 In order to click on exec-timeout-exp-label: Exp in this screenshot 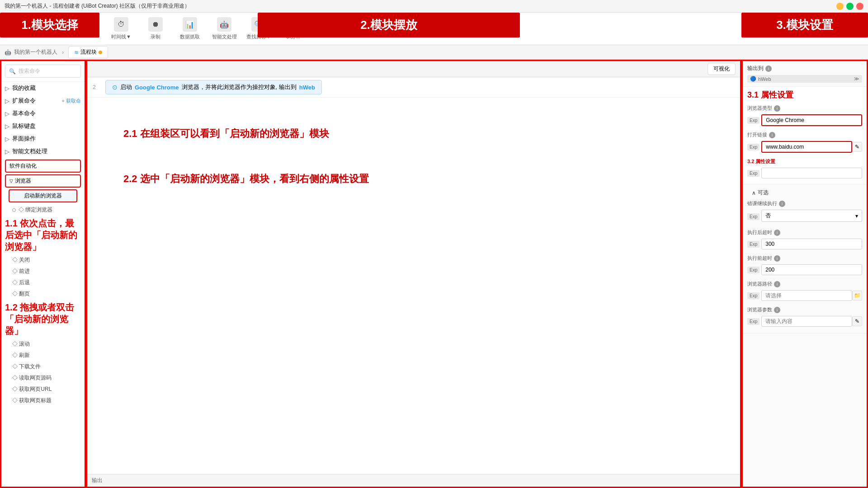, I will do `click(753, 244)`.